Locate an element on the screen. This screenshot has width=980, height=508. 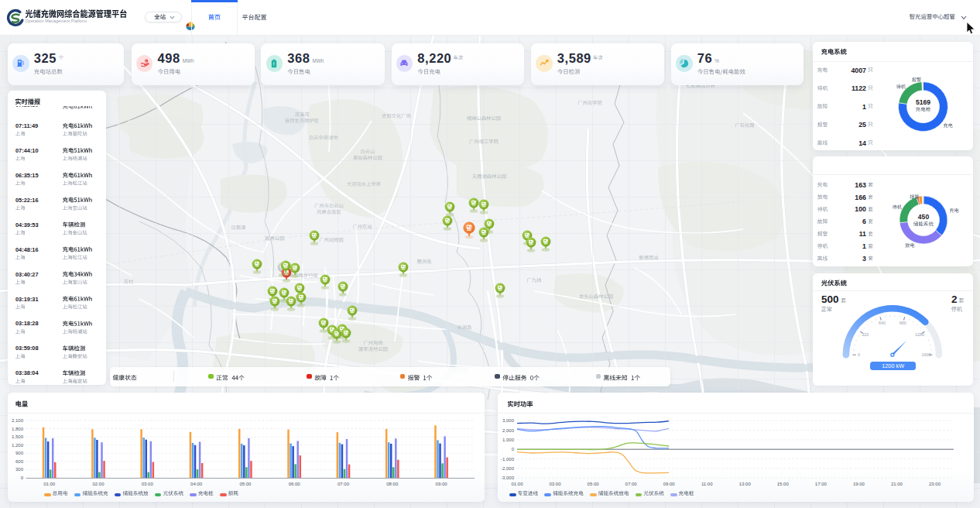
svg-text: 04:00 is located at coordinates (197, 484).